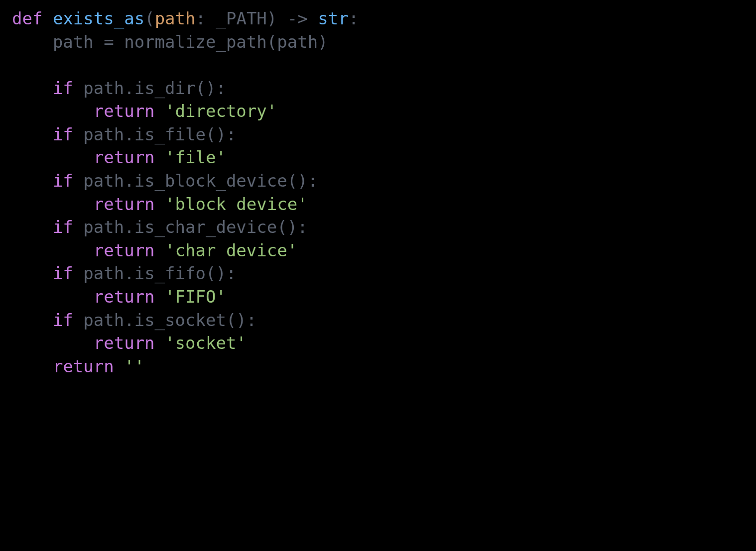 The image size is (756, 551). Describe the element at coordinates (333, 18) in the screenshot. I see `return-type: str` at that location.